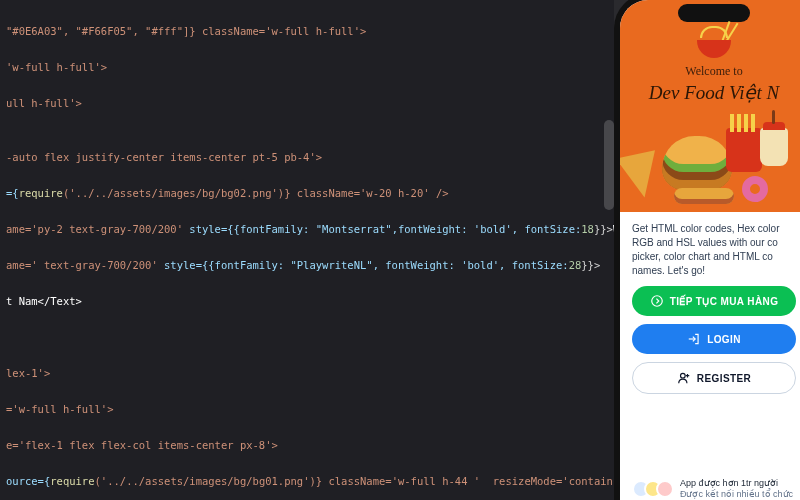 Image resolution: width=800 pixels, height=500 pixels. Describe the element at coordinates (307, 265) in the screenshot. I see `code-line: ame=' text-gray-700/200' style={{fontFam…` at that location.